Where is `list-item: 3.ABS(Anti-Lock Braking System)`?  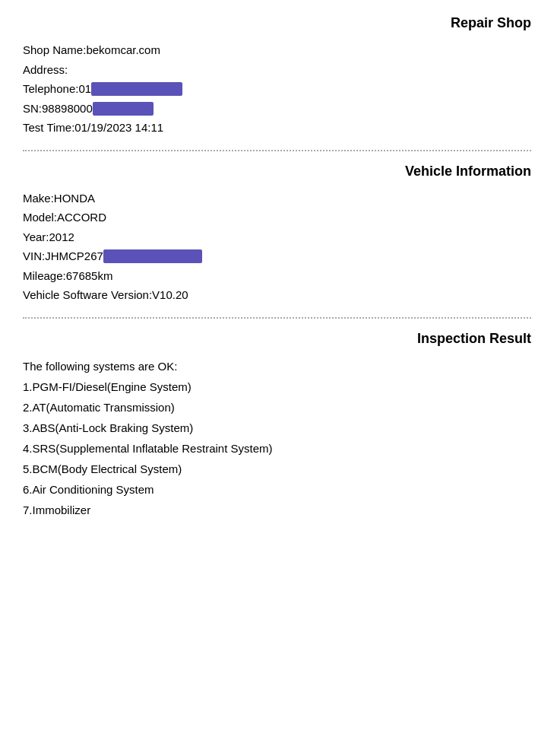
list-item: 3.ABS(Anti-Lock Braking System) is located at coordinates (277, 427).